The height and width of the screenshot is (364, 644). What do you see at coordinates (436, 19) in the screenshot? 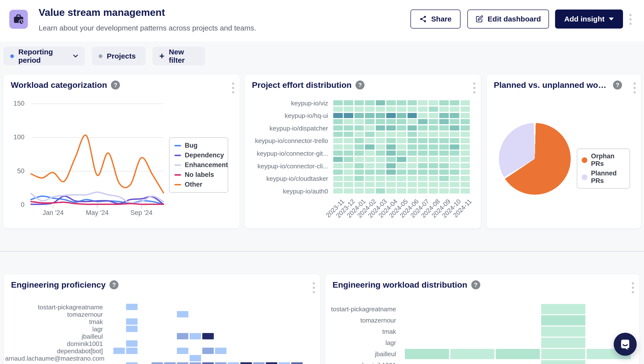
I see `share-button: Share` at bounding box center [436, 19].